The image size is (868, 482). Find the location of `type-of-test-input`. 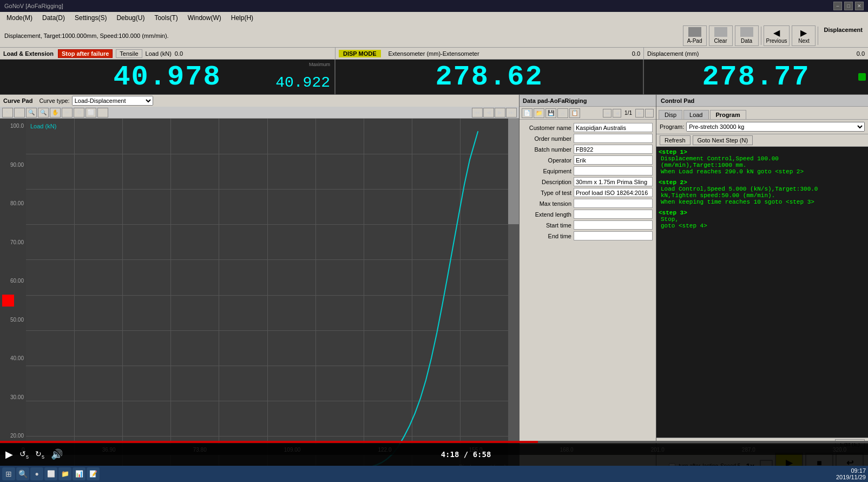

type-of-test-input is located at coordinates (613, 193).